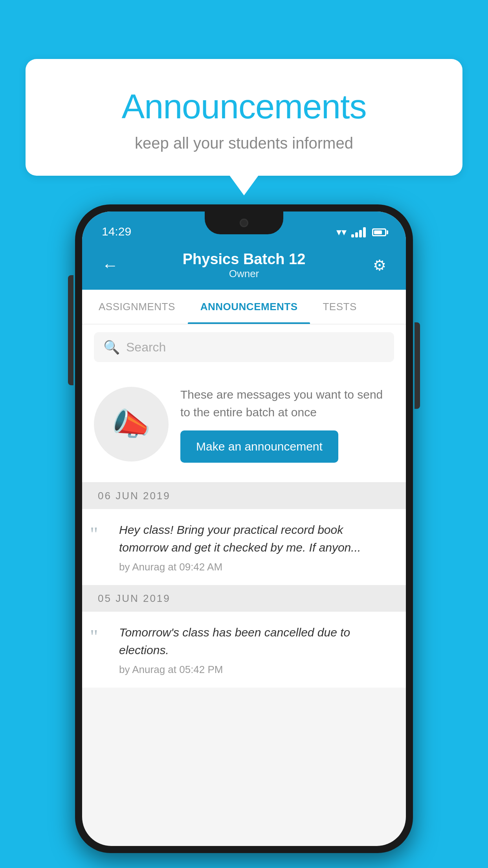 The height and width of the screenshot is (868, 488). Describe the element at coordinates (361, 232) in the screenshot. I see `status-icons: ▾▾` at that location.